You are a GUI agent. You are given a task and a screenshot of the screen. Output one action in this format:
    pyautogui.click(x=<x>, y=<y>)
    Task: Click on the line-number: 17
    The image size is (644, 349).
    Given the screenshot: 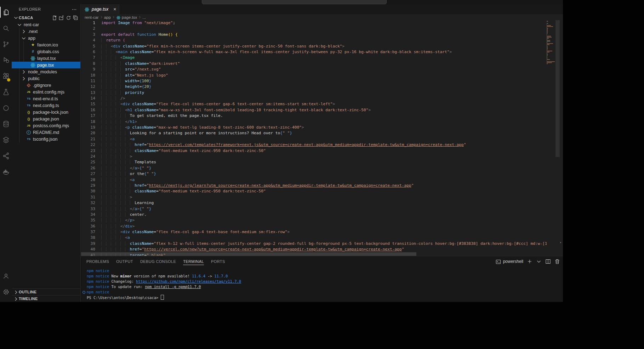 What is the action you would take?
    pyautogui.click(x=91, y=116)
    